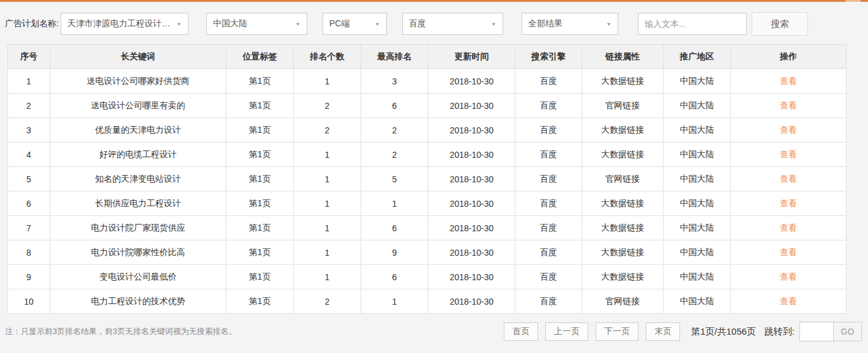 The height and width of the screenshot is (353, 868). I want to click on device-select-value: PC端, so click(339, 24).